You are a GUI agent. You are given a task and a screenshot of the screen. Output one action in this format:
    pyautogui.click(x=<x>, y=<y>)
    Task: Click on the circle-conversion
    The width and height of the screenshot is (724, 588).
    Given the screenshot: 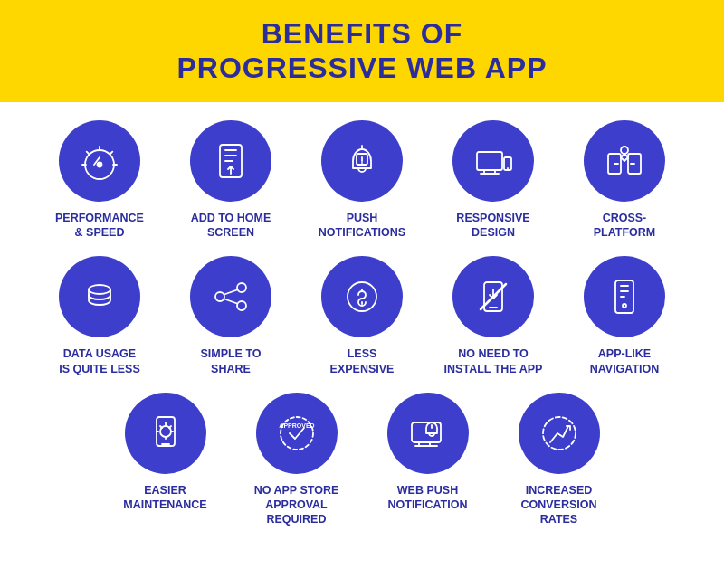 What is the action you would take?
    pyautogui.click(x=559, y=433)
    